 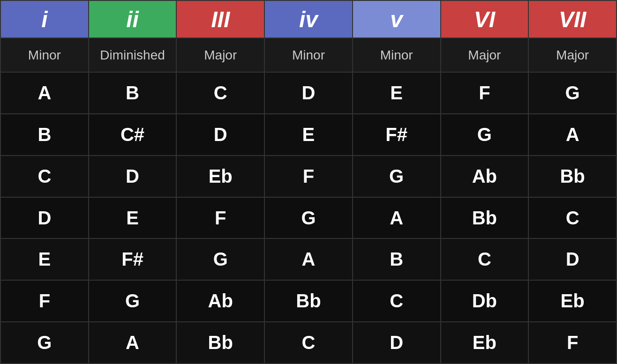 What do you see at coordinates (220, 135) in the screenshot?
I see `cell-1-2: D` at bounding box center [220, 135].